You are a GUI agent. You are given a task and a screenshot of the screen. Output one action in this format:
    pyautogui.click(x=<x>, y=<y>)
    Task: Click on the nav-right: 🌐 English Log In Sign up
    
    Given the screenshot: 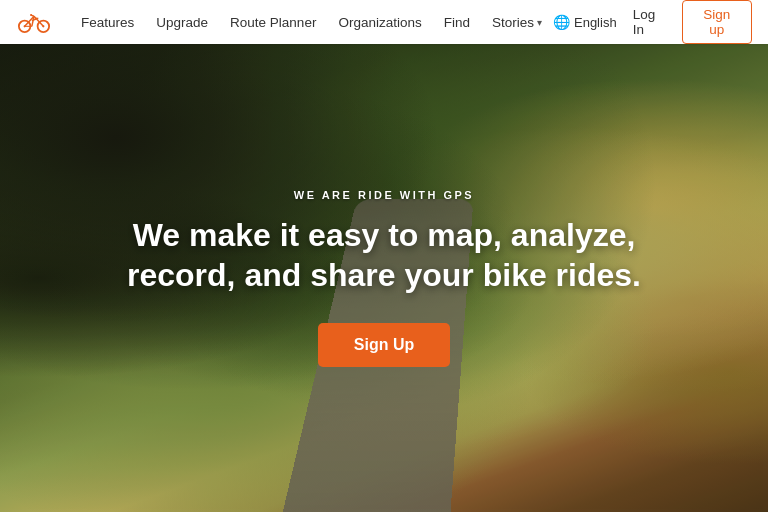 What is the action you would take?
    pyautogui.click(x=652, y=22)
    